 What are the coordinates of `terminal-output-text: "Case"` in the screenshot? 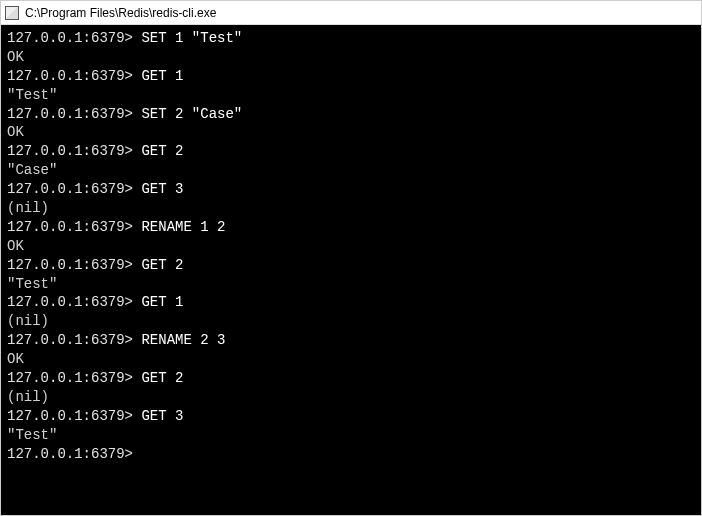 It's located at (32, 170).